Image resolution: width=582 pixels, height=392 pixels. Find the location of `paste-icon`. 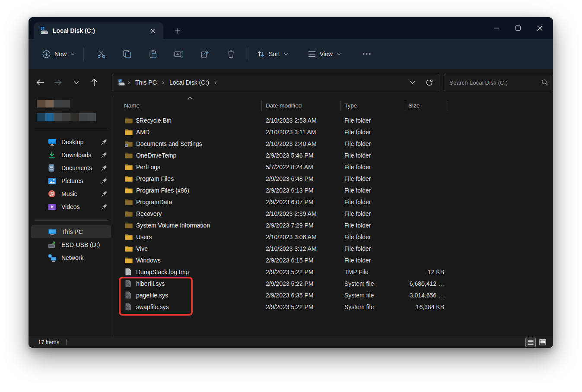

paste-icon is located at coordinates (153, 54).